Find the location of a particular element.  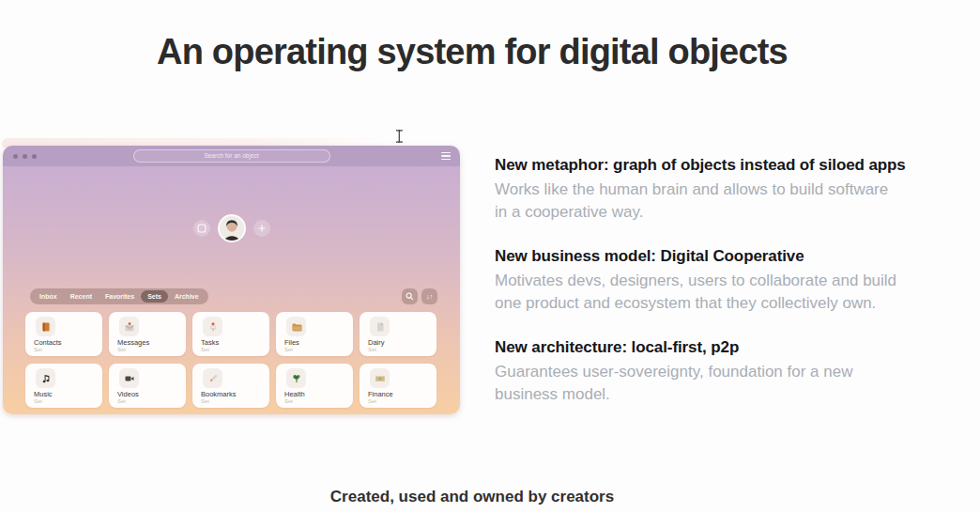

card-videos: Videos Set is located at coordinates (147, 385).